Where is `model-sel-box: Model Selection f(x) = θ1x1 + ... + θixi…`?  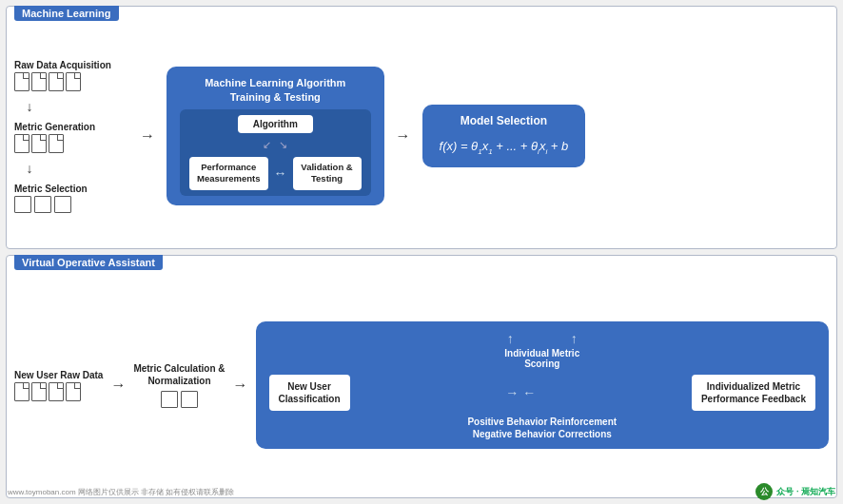
model-sel-box: Model Selection f(x) = θ1x1 + ... + θixi… is located at coordinates (504, 136).